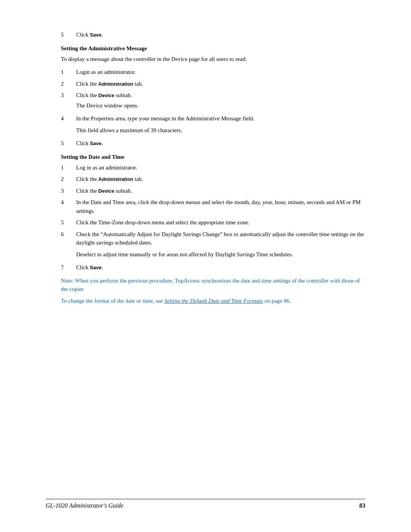 This screenshot has height=532, width=411. Describe the element at coordinates (221, 95) in the screenshot. I see `step-text-3: Click the Device subtab.` at that location.